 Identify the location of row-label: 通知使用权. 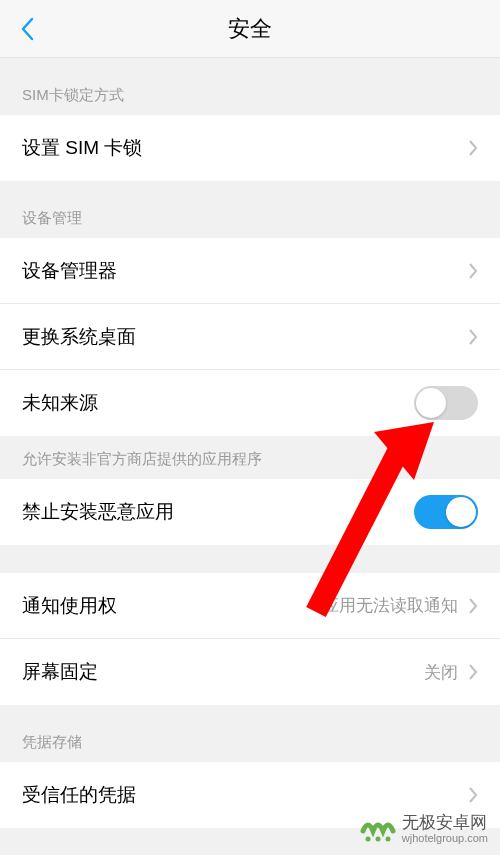
(70, 606).